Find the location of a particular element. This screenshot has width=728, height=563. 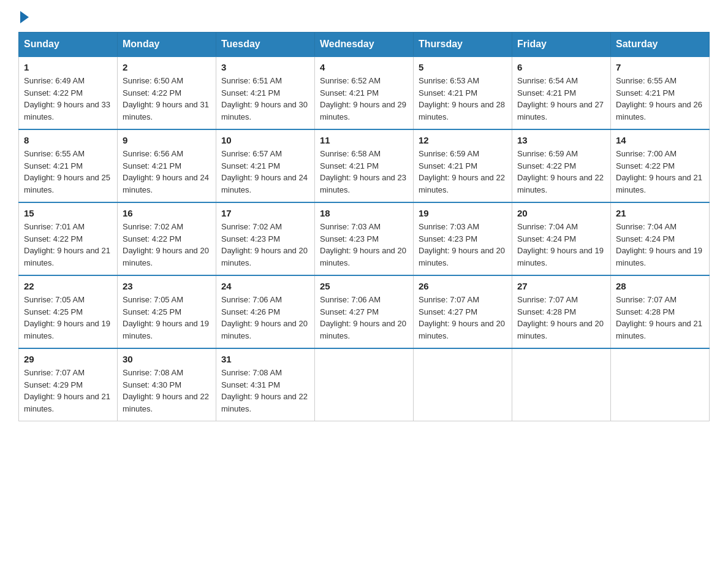

day-info: Sunrise: 7:07 AMSunset: 4:29 PMDaylight:… is located at coordinates (67, 391).